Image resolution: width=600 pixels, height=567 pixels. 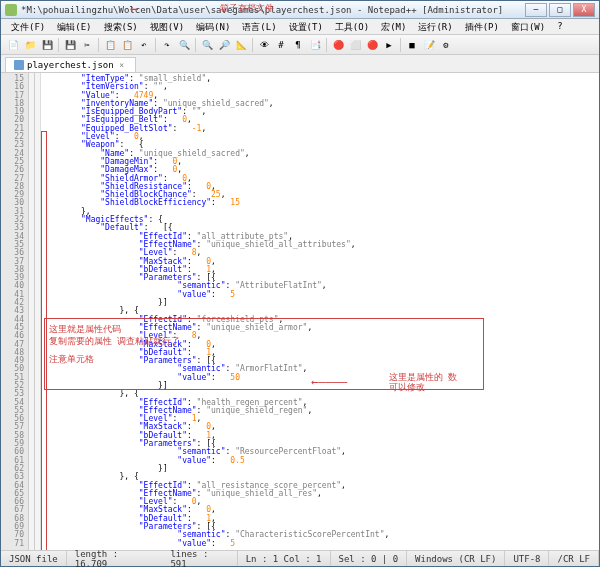 What do you see at coordinates (127, 45) in the screenshot?
I see `toolbar-btn-6: 📋` at bounding box center [127, 45].